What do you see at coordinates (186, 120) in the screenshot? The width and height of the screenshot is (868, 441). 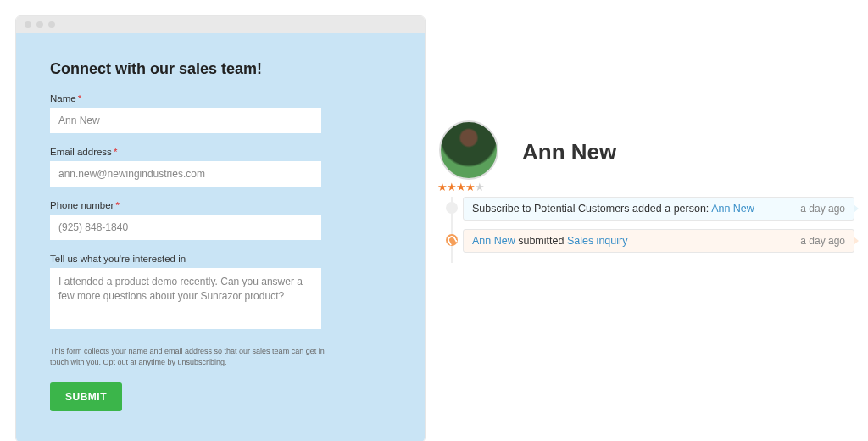 I see `name-input` at bounding box center [186, 120].